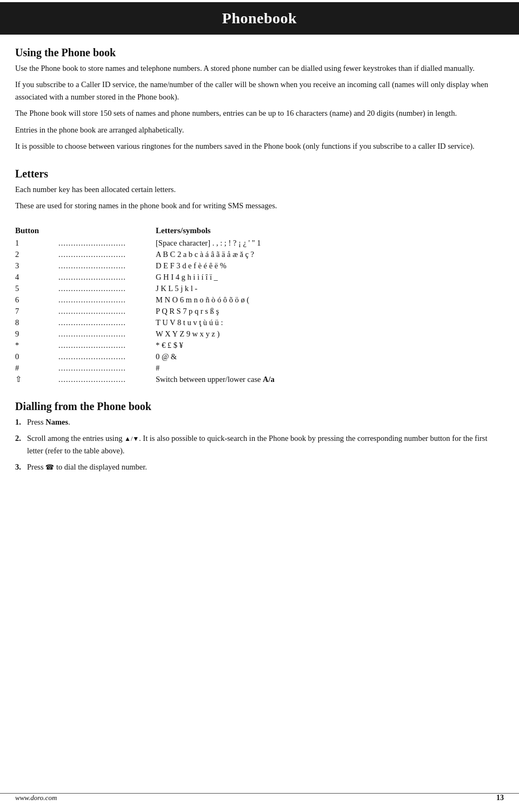 Image resolution: width=519 pixels, height=812 pixels. What do you see at coordinates (330, 266) in the screenshot?
I see `sym-cell: D E F 3 d e f è é ê ë %` at bounding box center [330, 266].